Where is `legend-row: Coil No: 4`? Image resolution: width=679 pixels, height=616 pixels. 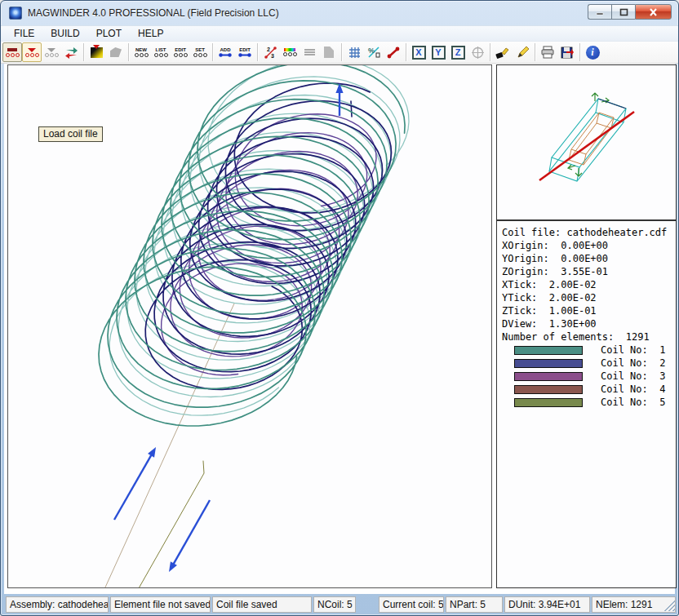
legend-row: Coil No: 4 is located at coordinates (589, 389).